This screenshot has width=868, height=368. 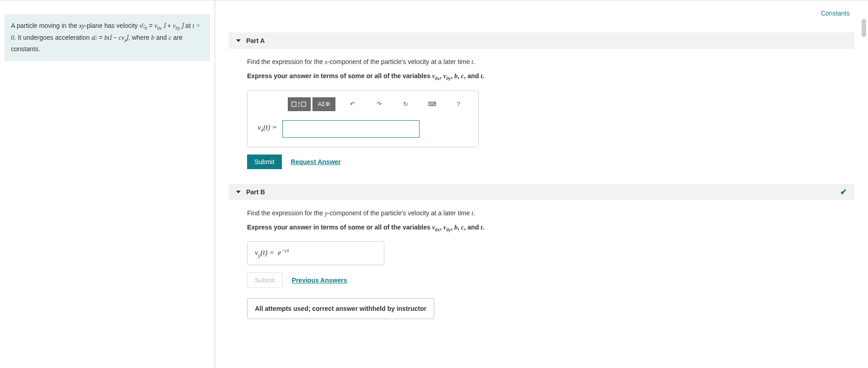 What do you see at coordinates (546, 162) in the screenshot?
I see `part-a-actions: Submit Request Answer` at bounding box center [546, 162].